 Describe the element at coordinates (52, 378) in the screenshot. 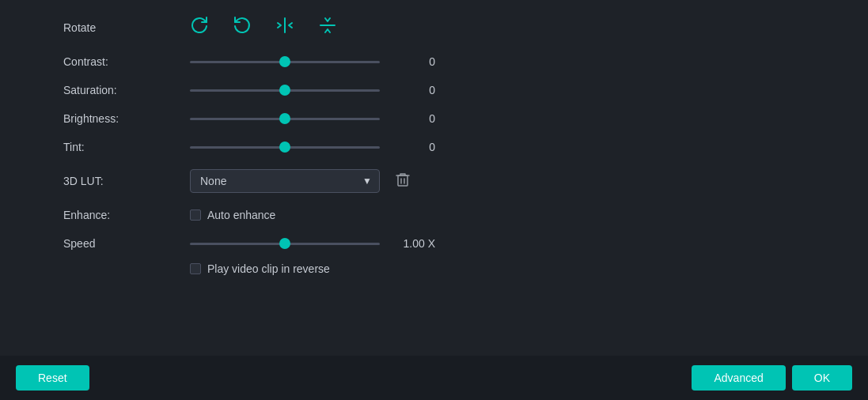

I see `reset-button: Reset` at that location.